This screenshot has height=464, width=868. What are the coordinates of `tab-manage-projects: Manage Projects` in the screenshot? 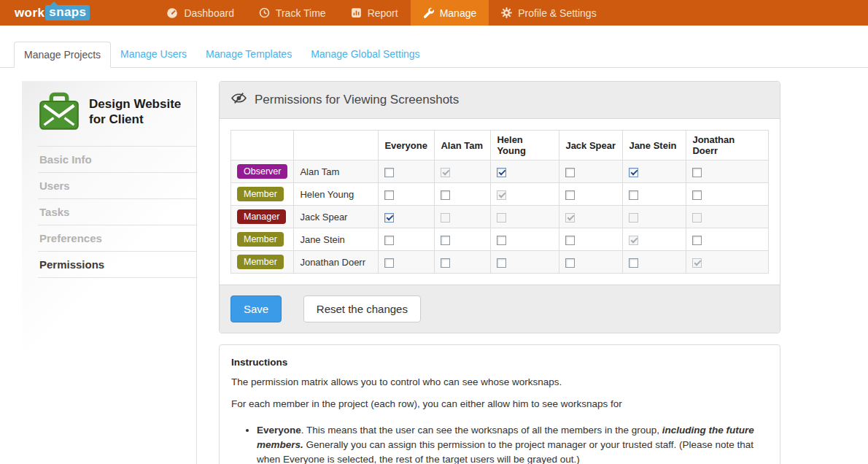 It's located at (63, 55).